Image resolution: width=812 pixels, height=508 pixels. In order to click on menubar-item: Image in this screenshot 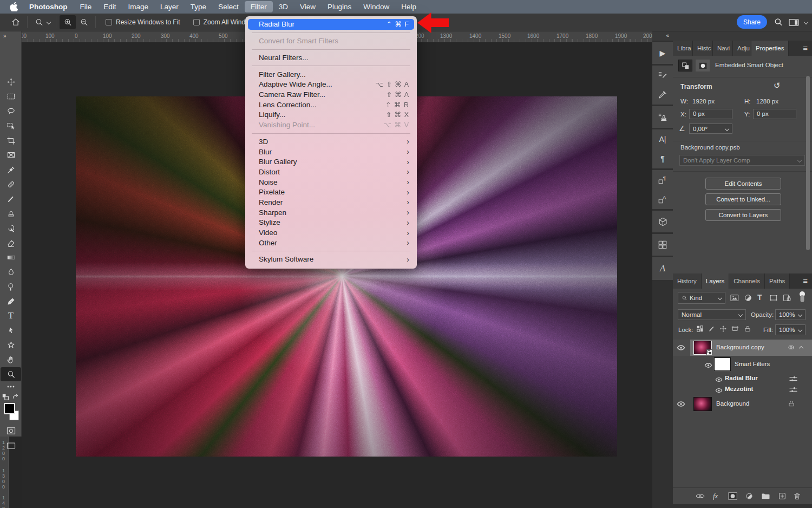, I will do `click(139, 6)`.